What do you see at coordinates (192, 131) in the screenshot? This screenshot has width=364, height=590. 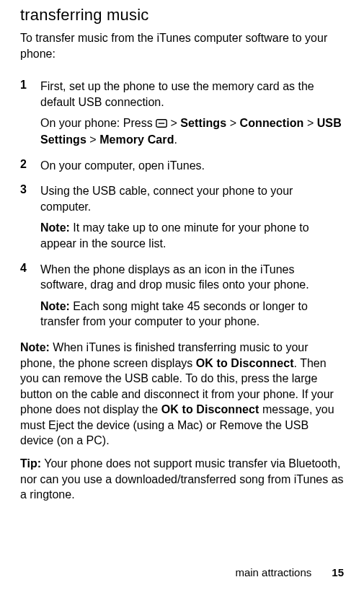 I see `step-1-subtext: On your phone: Press > Settings > Connec…` at bounding box center [192, 131].